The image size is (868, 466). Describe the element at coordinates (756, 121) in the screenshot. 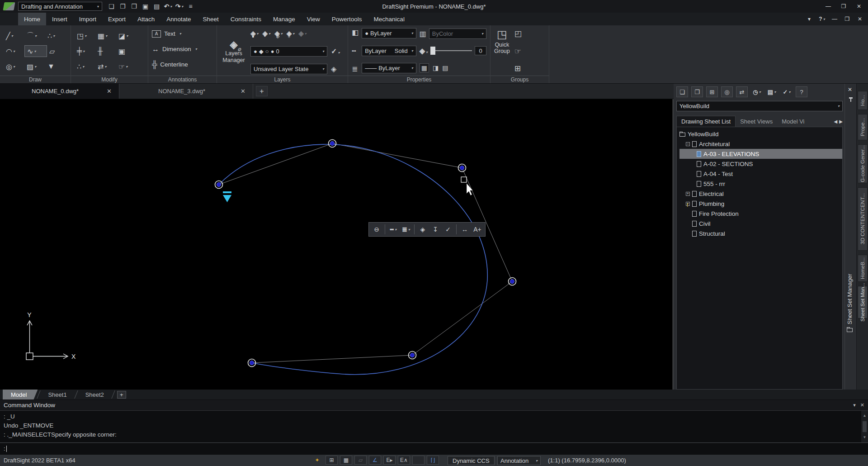

I see `tab-sheet-views: Sheet Views` at that location.